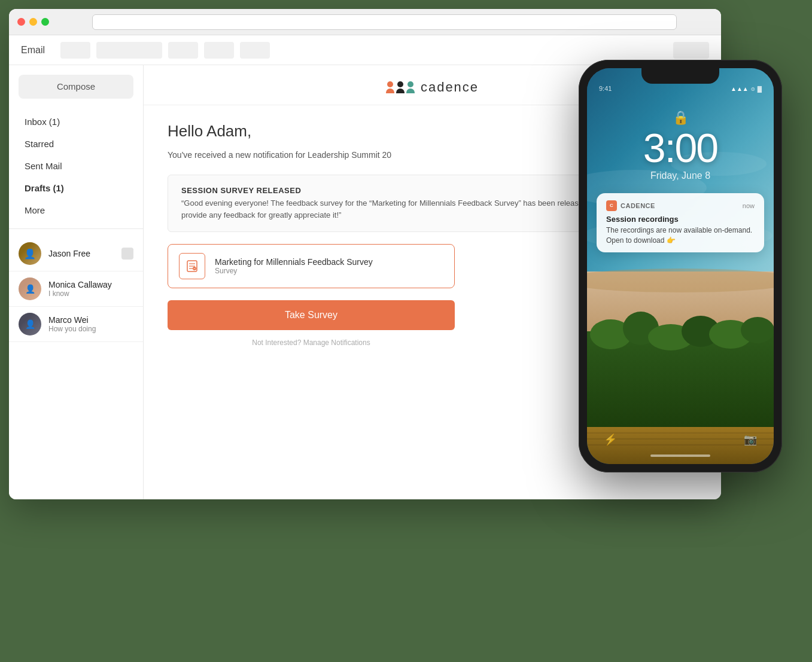 Image resolution: width=812 pixels, height=662 pixels. What do you see at coordinates (680, 89) in the screenshot?
I see `phone-status-bar: 9:41 ▲▲▲ ⌾ ▓` at bounding box center [680, 89].